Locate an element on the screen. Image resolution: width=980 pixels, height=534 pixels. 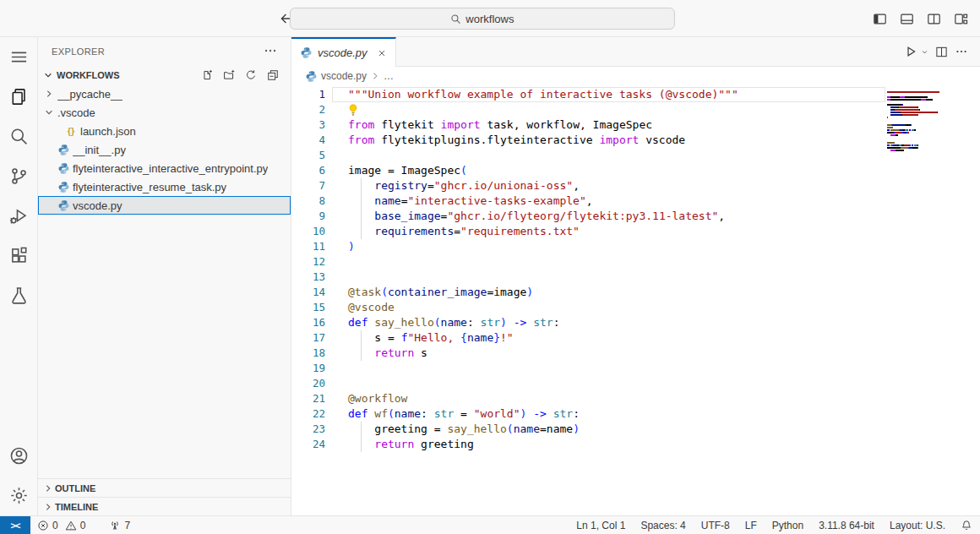
file-name: launch.json is located at coordinates (108, 132).